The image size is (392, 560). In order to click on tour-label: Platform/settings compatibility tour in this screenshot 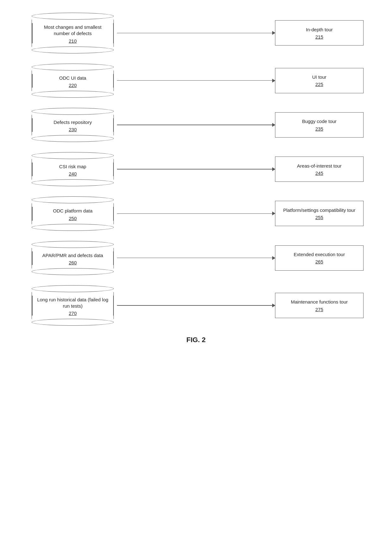, I will do `click(319, 210)`.